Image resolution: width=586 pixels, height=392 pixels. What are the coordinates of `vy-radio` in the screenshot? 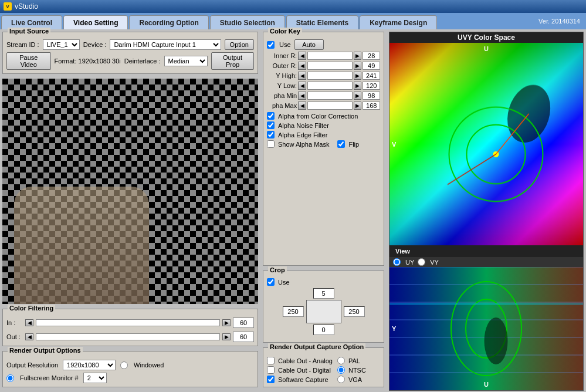 It's located at (421, 262).